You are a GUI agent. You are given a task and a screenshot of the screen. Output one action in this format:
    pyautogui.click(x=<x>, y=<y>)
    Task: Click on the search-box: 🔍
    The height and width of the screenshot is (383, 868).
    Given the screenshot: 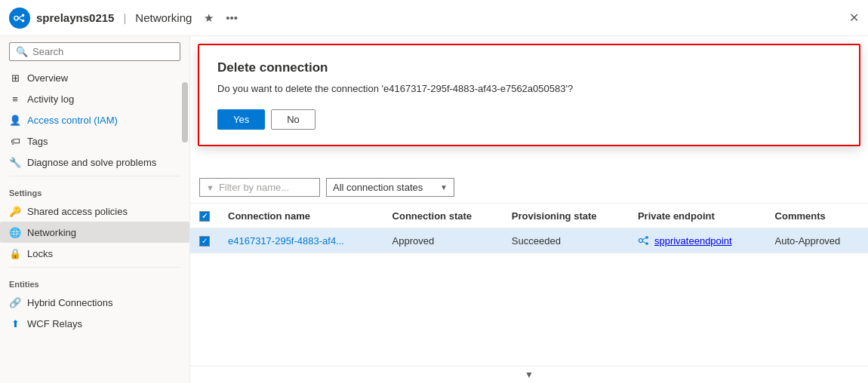 What is the action you would take?
    pyautogui.click(x=95, y=51)
    